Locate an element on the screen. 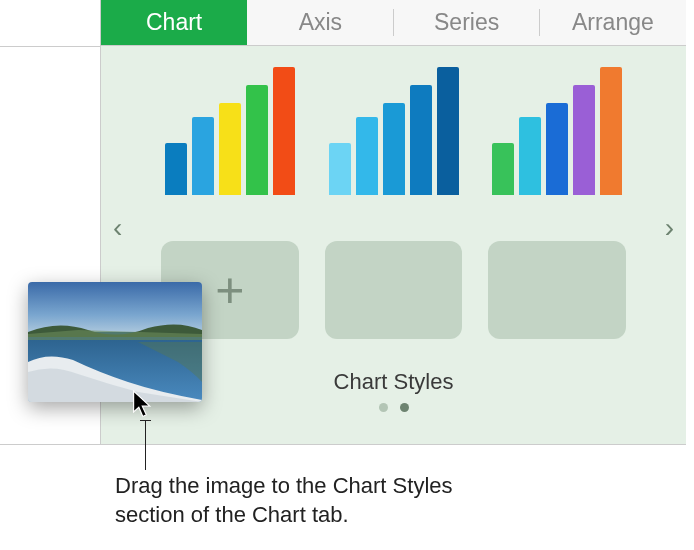 The width and height of the screenshot is (694, 550). plus-icon: + is located at coordinates (230, 290).